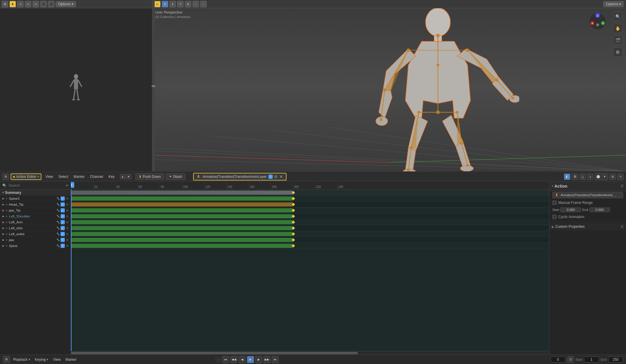 This screenshot has width=626, height=364. What do you see at coordinates (35, 234) in the screenshot?
I see `channel-left-ankle: ▶ ⟡ Left_ankle 🔧 ✓ ⊟` at bounding box center [35, 234].